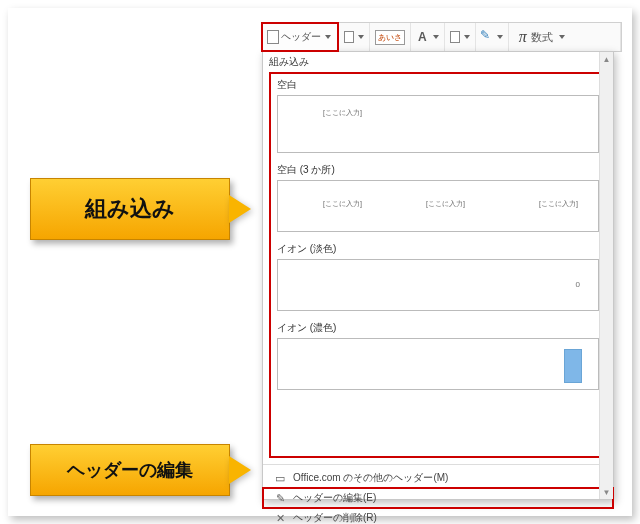 The width and height of the screenshot is (640, 524). What do you see at coordinates (438, 198) in the screenshot?
I see `gallery-item-blank-3: 空白 (3 か所) [ここに入力] [ここに入力] [ここに入力]` at bounding box center [438, 198].